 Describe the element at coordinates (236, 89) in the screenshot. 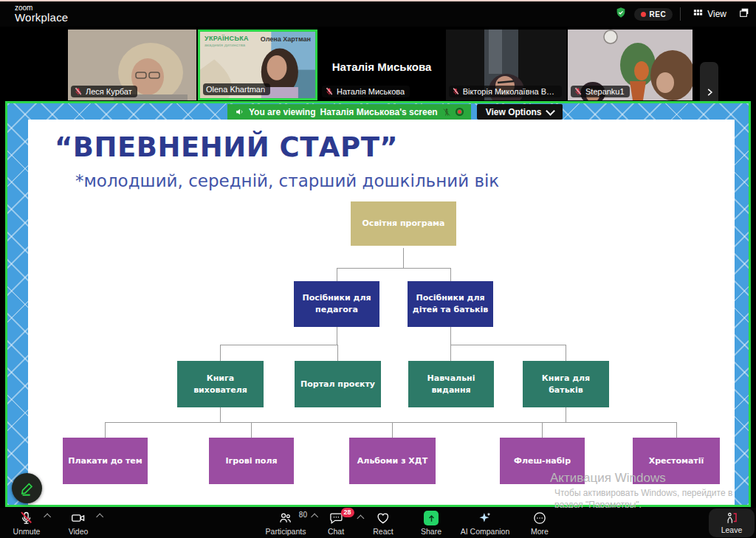

I see `participant-name-label: Olena Khartman` at that location.